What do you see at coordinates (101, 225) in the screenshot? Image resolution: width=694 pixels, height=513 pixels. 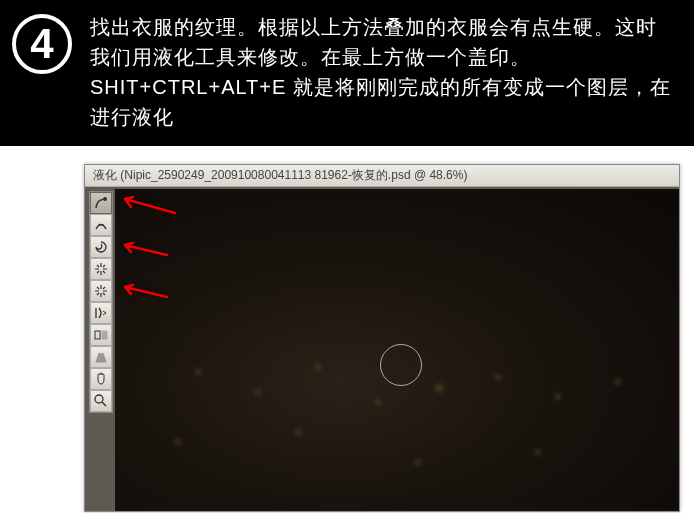 I see `reconstruct-tool` at bounding box center [101, 225].